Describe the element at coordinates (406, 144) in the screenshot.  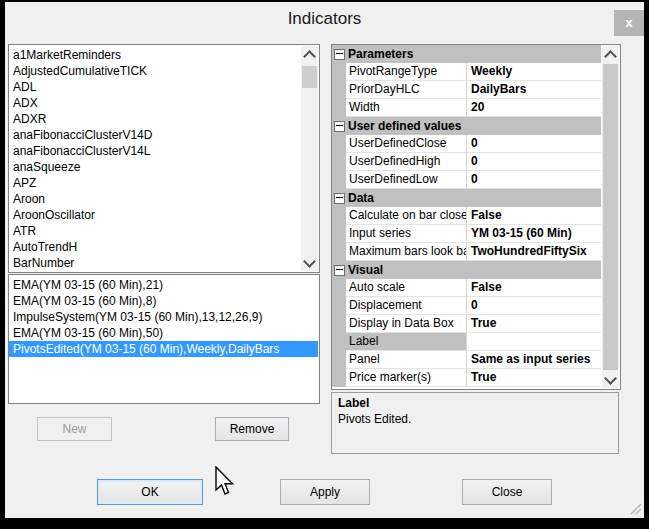
I see `property-label: UserDefinedClose` at that location.